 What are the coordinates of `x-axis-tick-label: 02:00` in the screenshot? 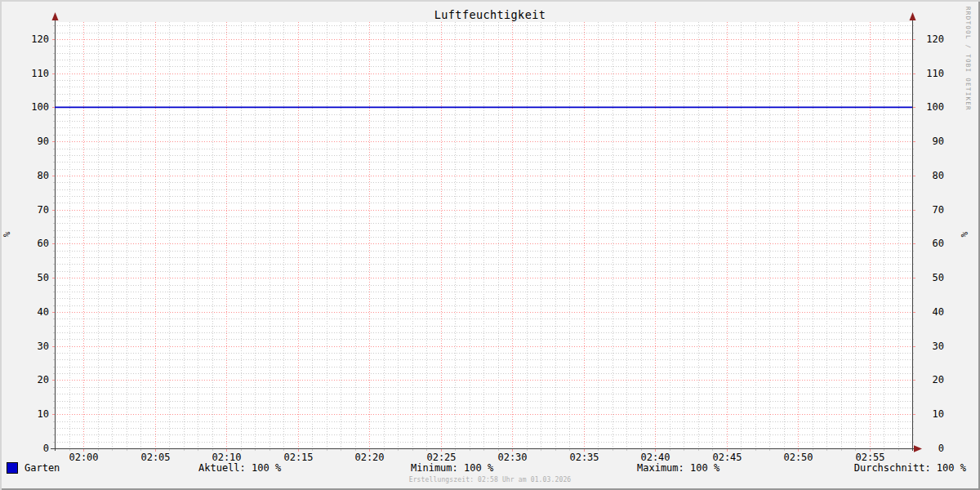 It's located at (83, 457).